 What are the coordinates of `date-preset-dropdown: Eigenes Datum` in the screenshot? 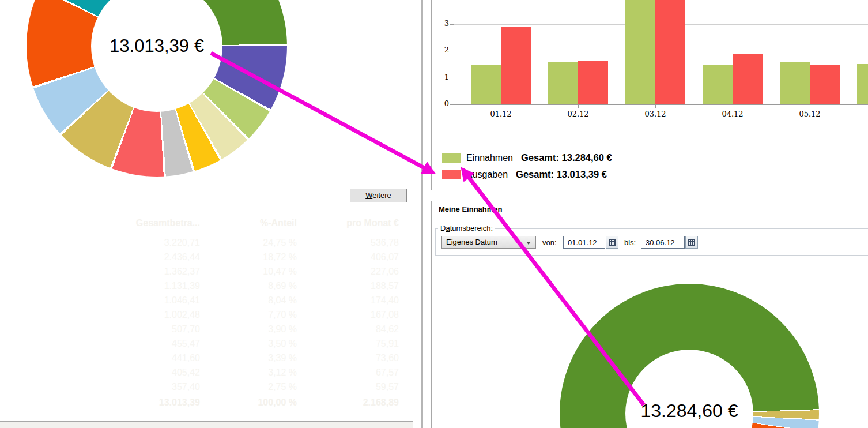 It's located at (489, 242).